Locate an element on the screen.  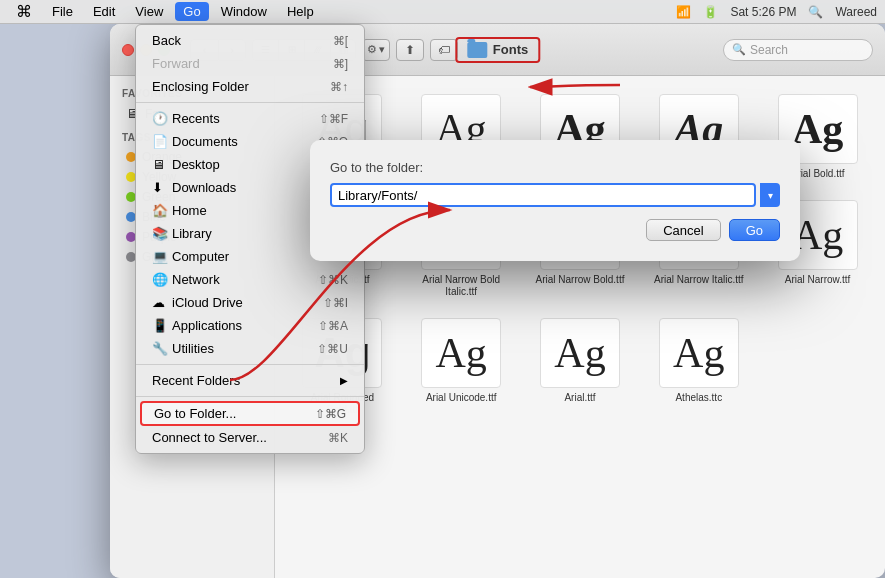
font-name-arialnarrow: Arial Narrow.ttf is located at coordinates (818, 280).